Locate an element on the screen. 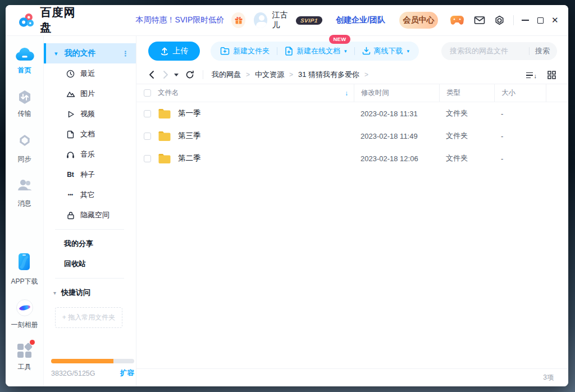 The height and width of the screenshot is (392, 575). sidebar-item-pictures: 图片 is located at coordinates (90, 94).